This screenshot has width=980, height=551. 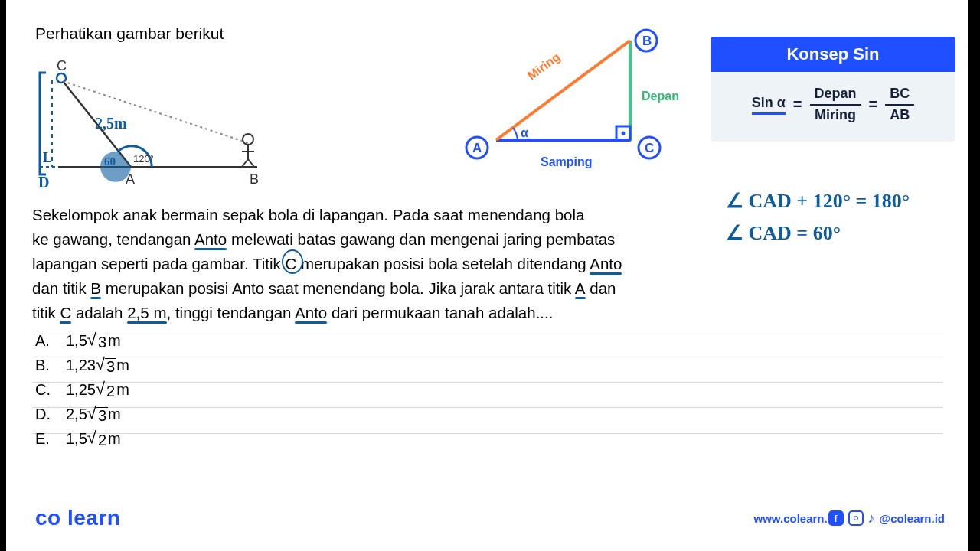 What do you see at coordinates (111, 123) in the screenshot?
I see `length-label: 2,5m` at bounding box center [111, 123].